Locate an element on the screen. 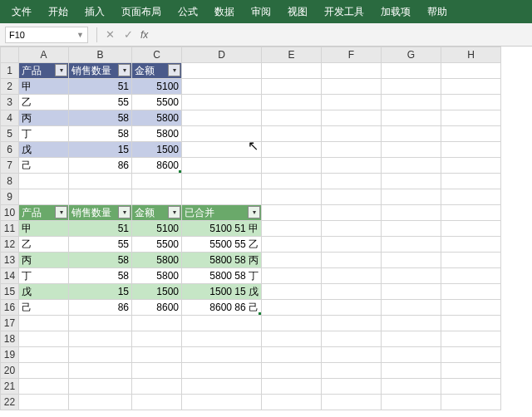  row-header: 10 is located at coordinates (10, 213).